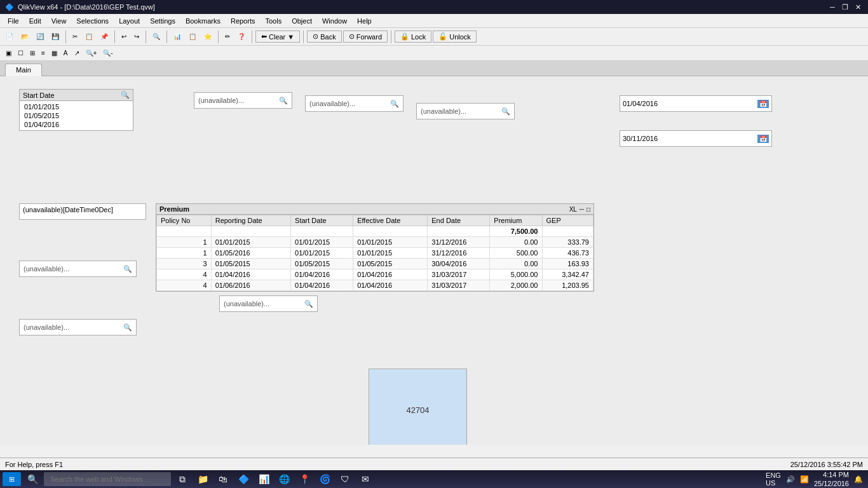  I want to click on arrow-btn: ↗, so click(77, 53).